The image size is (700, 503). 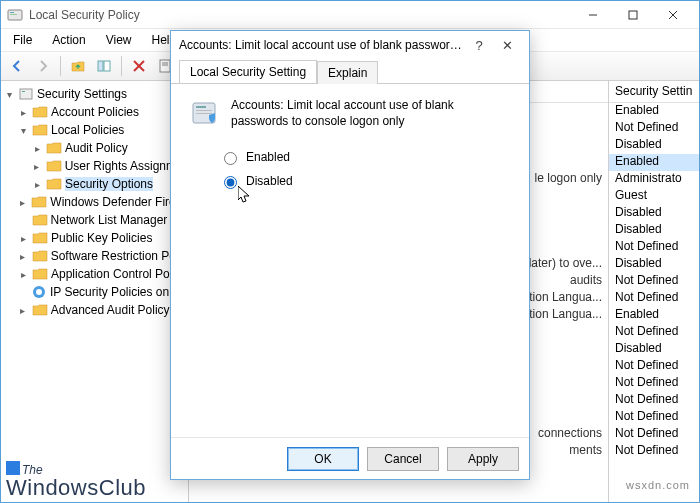 I want to click on radio-enabled-input, so click(x=230, y=158).